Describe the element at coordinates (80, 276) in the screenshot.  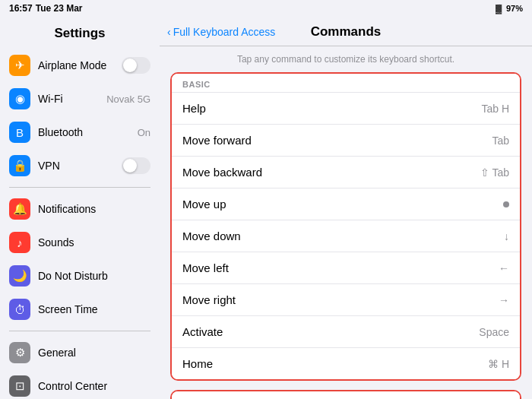
I see `sidebar-item-donotdisturb: 🌙Do Not Disturb` at that location.